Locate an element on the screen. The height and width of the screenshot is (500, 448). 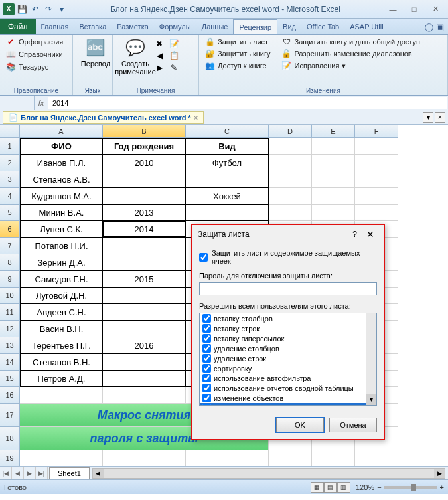
fx-icon: fx is located at coordinates (41, 103).